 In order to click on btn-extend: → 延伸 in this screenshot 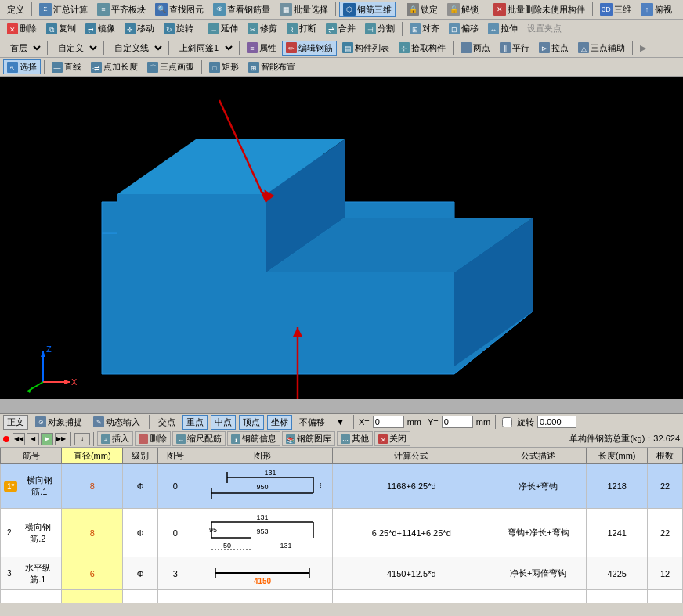, I will do `click(223, 28)`.